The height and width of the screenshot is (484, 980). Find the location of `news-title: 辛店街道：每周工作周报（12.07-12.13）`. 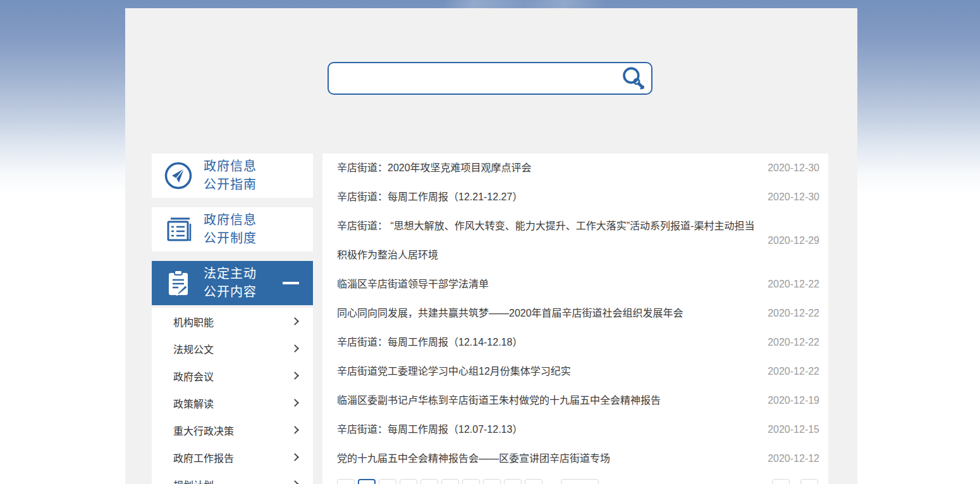

news-title: 辛店街道：每周工作周报（12.07-12.13） is located at coordinates (553, 430).